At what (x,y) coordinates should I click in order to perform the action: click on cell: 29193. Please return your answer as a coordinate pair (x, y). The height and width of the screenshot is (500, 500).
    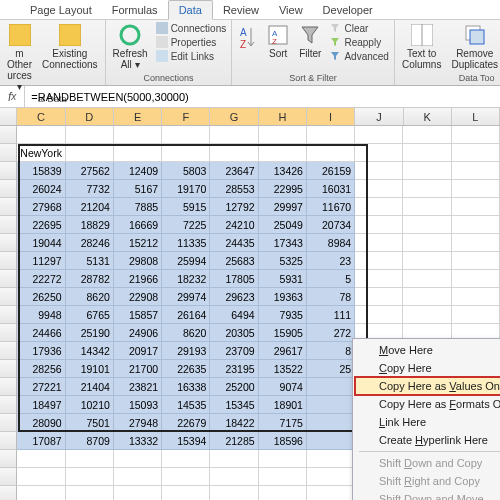
    Looking at the image, I should click on (186, 351).